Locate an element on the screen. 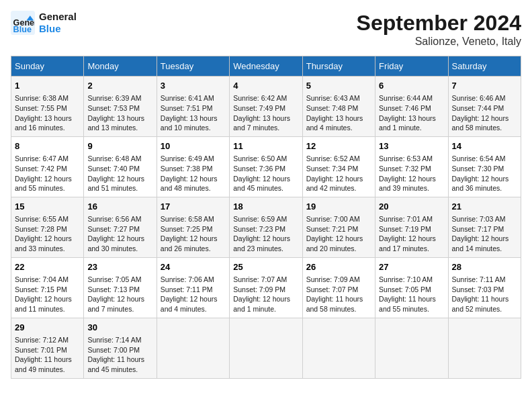 This screenshot has height=411, width=532. day-info: Sunrise: 6:44 AM Sunset: 7:46 PM Dayligh… is located at coordinates (411, 113).